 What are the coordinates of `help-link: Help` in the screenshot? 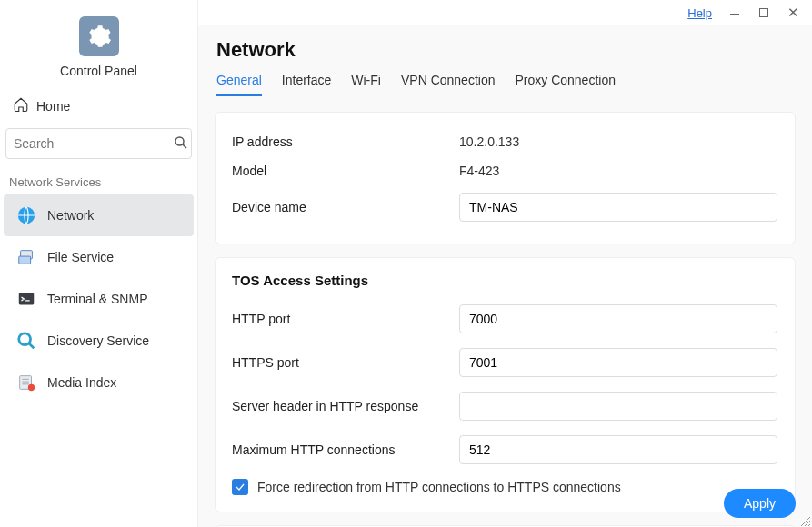 It's located at (700, 13).